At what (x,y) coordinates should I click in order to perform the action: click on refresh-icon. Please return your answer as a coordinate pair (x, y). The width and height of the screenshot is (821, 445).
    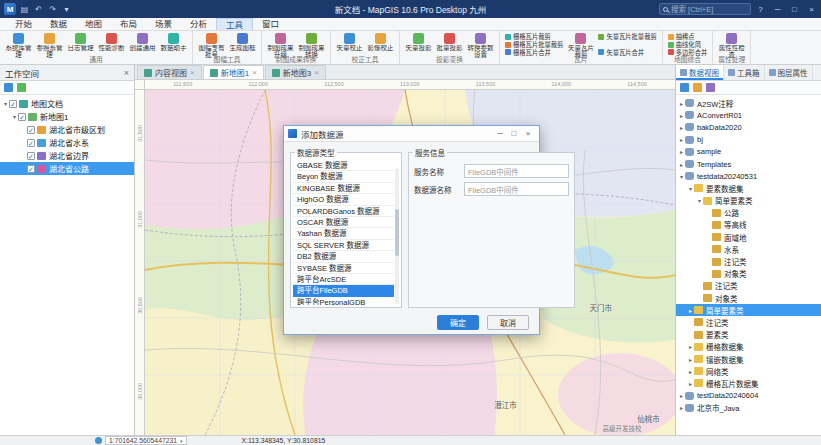
    Looking at the image, I should click on (698, 88).